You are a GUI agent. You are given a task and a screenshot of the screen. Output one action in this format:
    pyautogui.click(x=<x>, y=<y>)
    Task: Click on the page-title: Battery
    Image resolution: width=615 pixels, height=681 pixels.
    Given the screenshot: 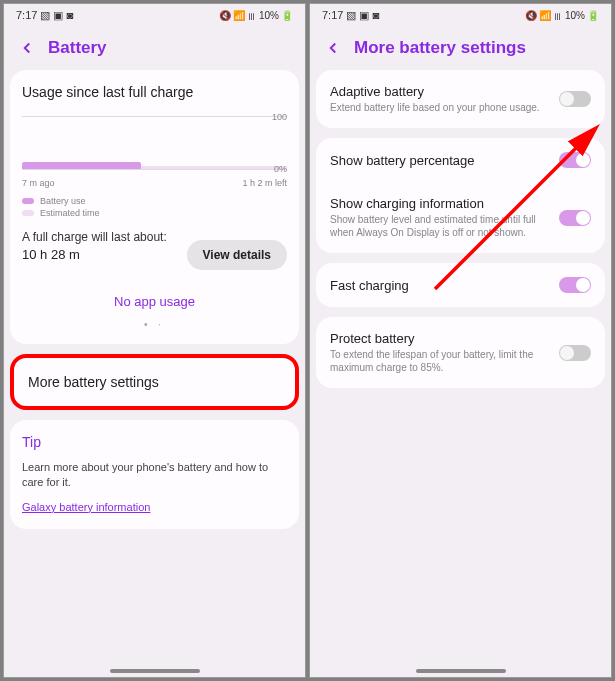 What is the action you would take?
    pyautogui.click(x=78, y=48)
    